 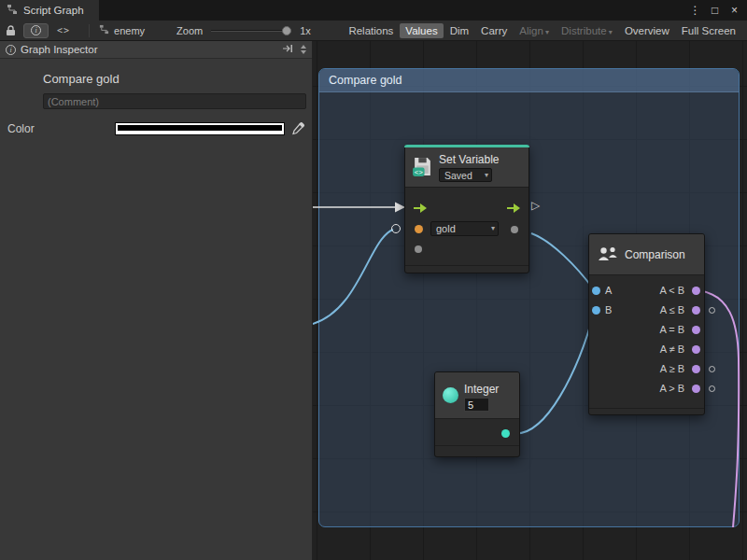 What do you see at coordinates (396, 229) in the screenshot?
I see `set-variable-connected-input-port` at bounding box center [396, 229].